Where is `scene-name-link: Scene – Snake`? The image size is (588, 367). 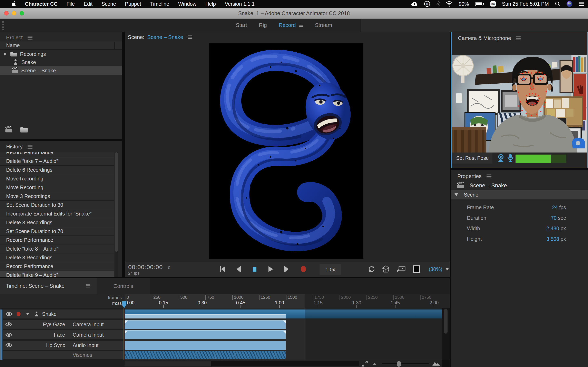
scene-name-link: Scene – Snake is located at coordinates (165, 37).